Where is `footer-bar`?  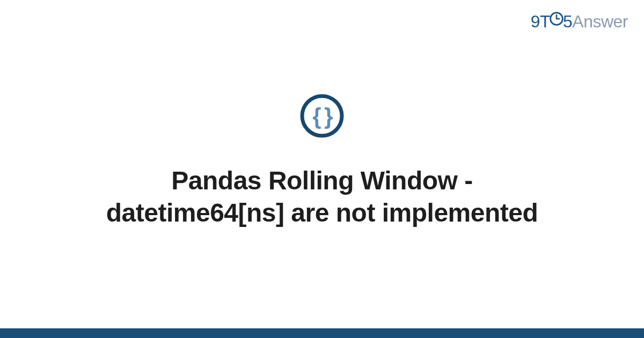
footer-bar is located at coordinates (322, 333).